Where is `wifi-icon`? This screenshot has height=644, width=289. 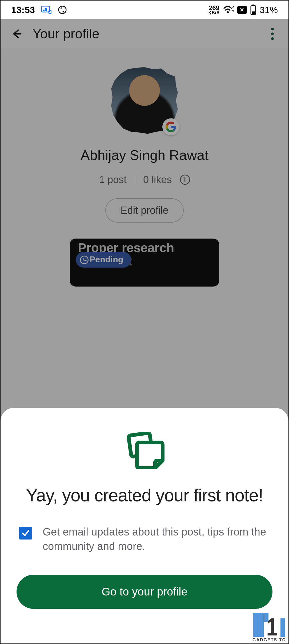 wifi-icon is located at coordinates (228, 10).